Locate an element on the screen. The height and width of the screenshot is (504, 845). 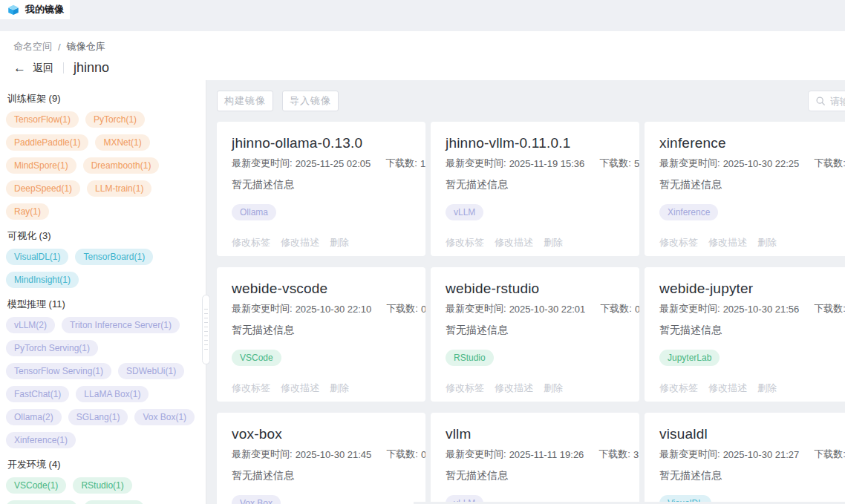
filter-tag: vLLM(2) is located at coordinates (30, 325).